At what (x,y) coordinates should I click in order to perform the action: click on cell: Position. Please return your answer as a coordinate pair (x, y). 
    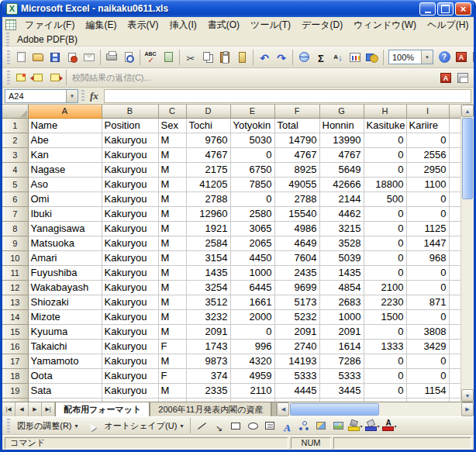
    Looking at the image, I should click on (130, 126).